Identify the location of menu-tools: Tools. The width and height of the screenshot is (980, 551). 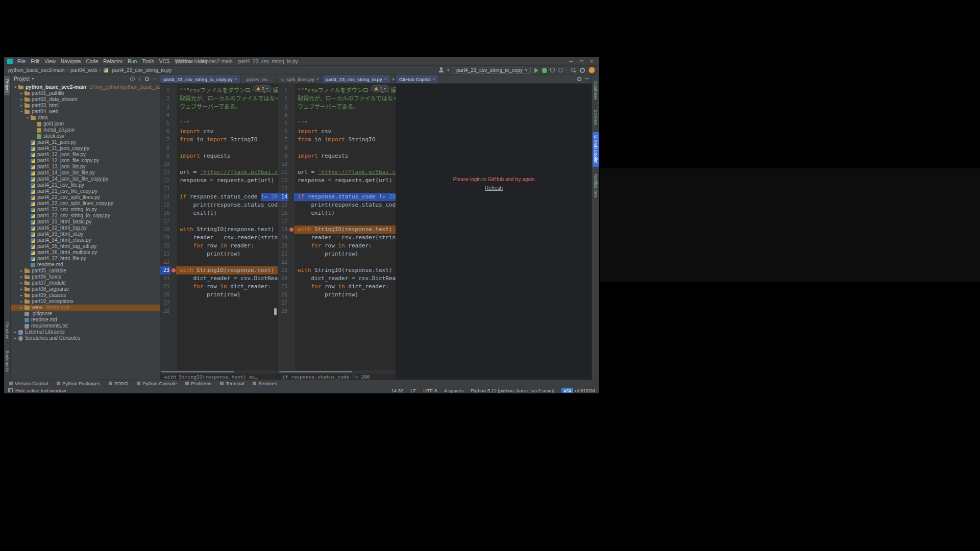
(148, 61).